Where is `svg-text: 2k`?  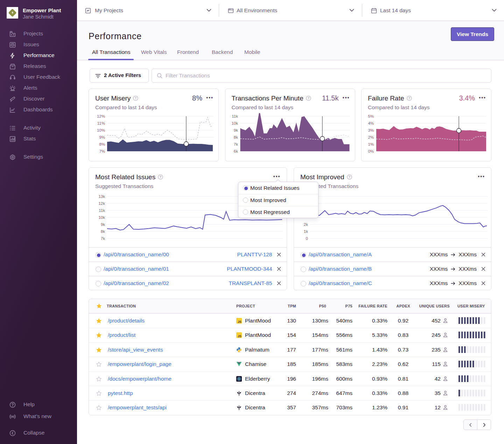
svg-text: 2k is located at coordinates (306, 224).